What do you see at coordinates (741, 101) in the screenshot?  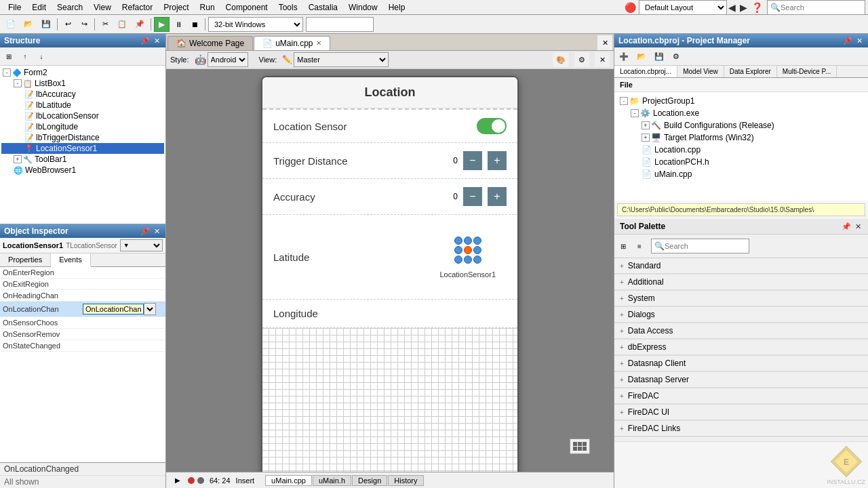 I see `file-row-projectgroup1: - 📁 ProjectGroup1` at bounding box center [741, 101].